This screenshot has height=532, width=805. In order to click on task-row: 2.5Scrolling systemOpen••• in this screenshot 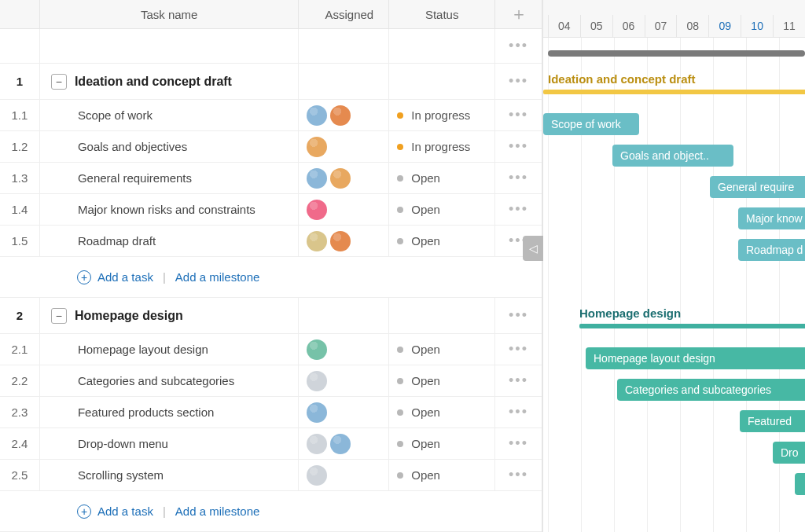, I will do `click(270, 475)`.